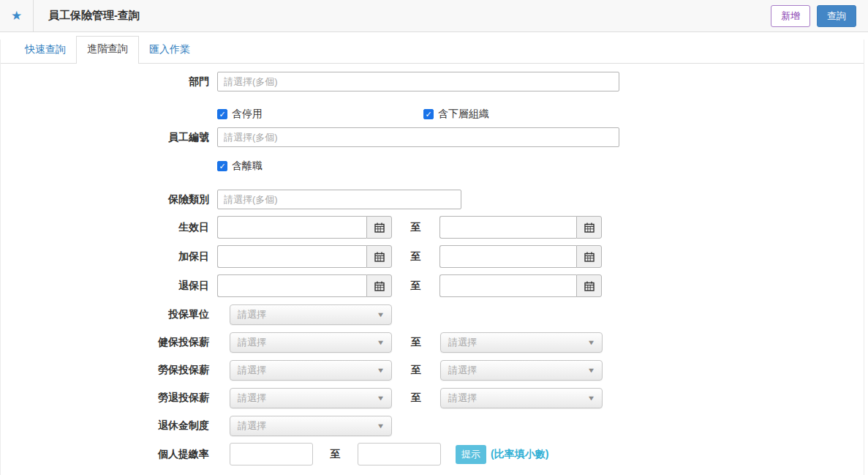  Describe the element at coordinates (432, 454) in the screenshot. I see `row-personal-rate: 個人提繳率 至 提示 (比率填小數)` at that location.